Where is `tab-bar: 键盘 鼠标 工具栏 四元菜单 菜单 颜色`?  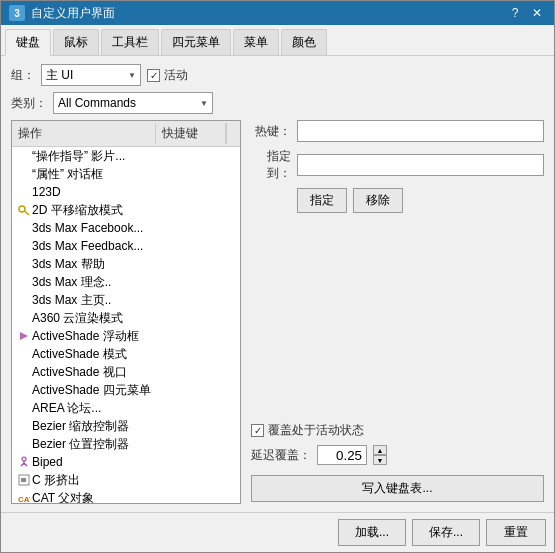 tab-bar: 键盘 鼠标 工具栏 四元菜单 菜单 颜色 is located at coordinates (278, 40).